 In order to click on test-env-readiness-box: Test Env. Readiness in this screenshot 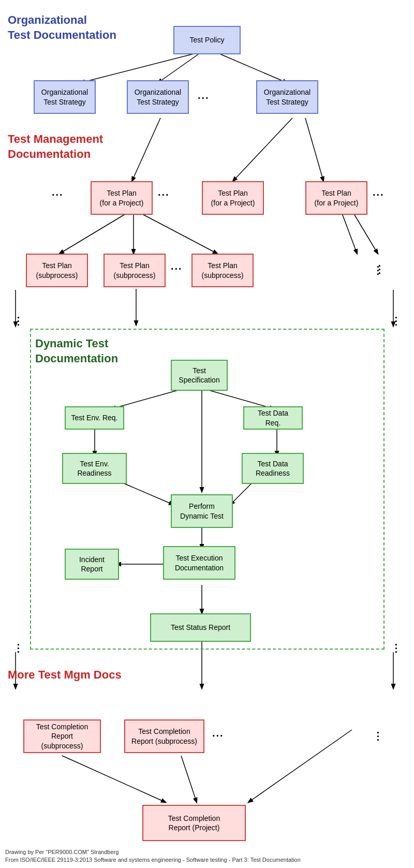, I will do `click(94, 468)`.